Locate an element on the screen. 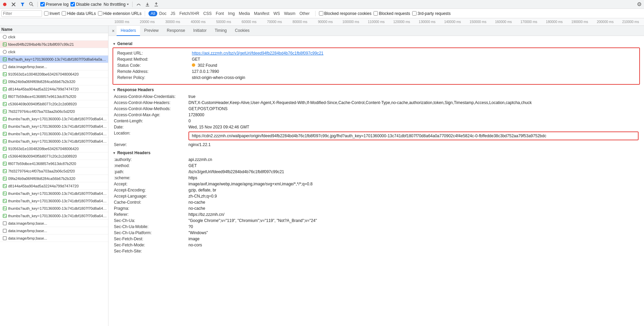 The image size is (644, 326). type-btn-media: Media is located at coordinates (245, 14).